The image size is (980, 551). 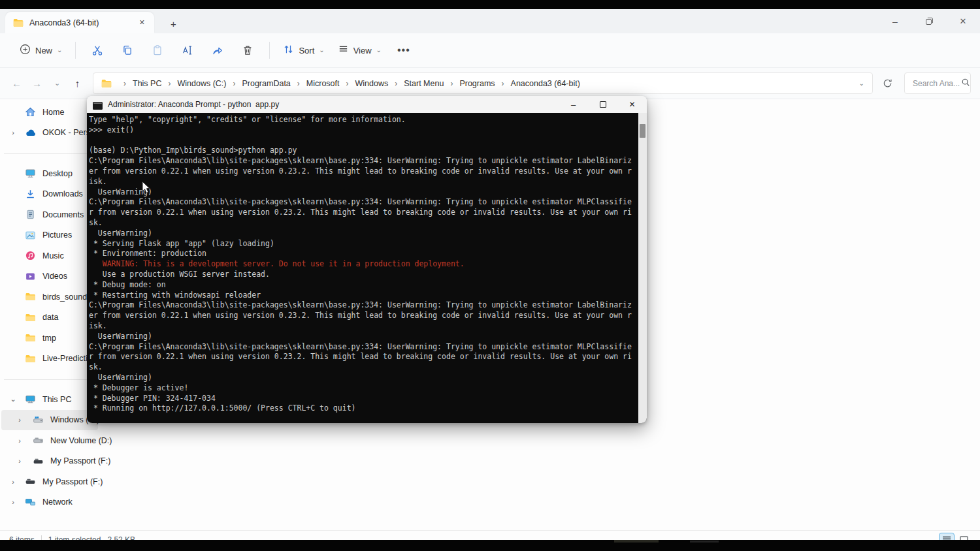 I want to click on terminal-line: Type "help", "copyright", "credits" or "…, so click(x=363, y=120).